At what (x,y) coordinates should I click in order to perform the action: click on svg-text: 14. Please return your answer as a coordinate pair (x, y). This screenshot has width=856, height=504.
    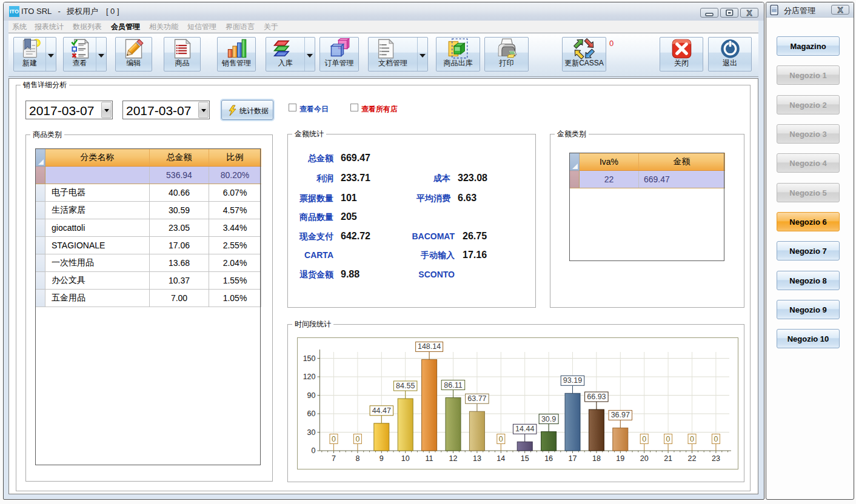
    Looking at the image, I should click on (501, 459).